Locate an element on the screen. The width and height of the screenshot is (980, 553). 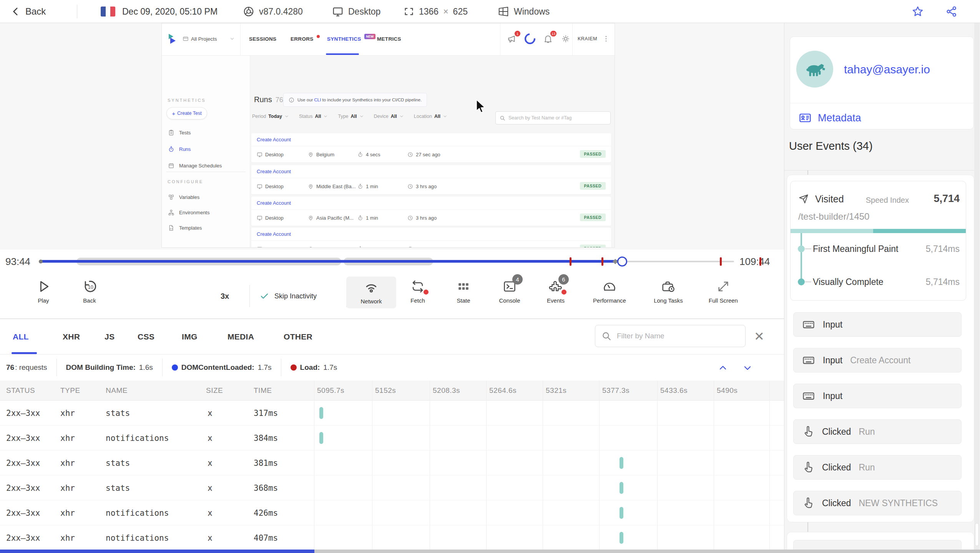
skip-inactivity-toggle: Skip Inactivity is located at coordinates (288, 296).